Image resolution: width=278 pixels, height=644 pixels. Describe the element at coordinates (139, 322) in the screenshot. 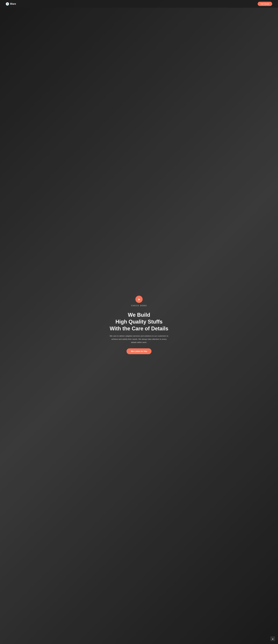

I see `hero-headline: We Build High Quality Stuffs With the Ca…` at that location.